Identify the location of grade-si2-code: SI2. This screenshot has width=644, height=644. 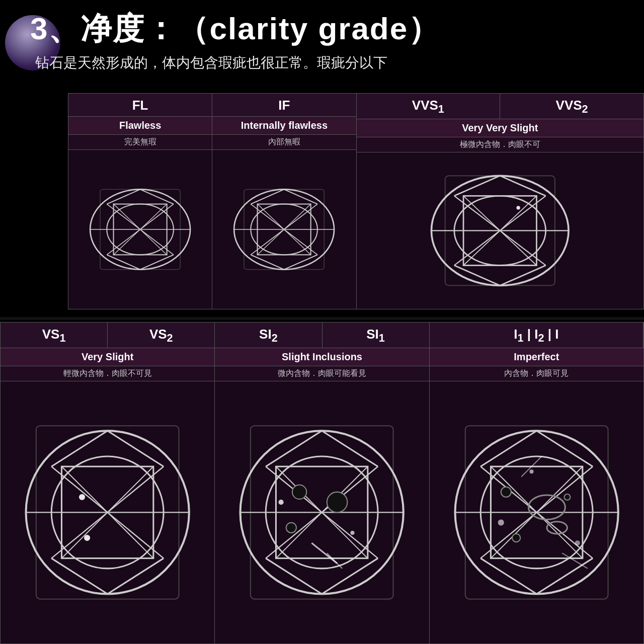
(269, 335).